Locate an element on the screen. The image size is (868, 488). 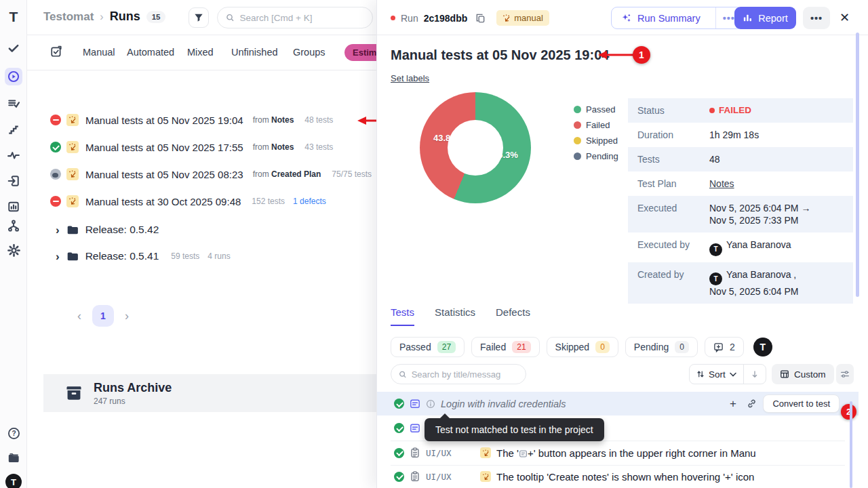
filter-skipped: Skipped0 is located at coordinates (583, 347).